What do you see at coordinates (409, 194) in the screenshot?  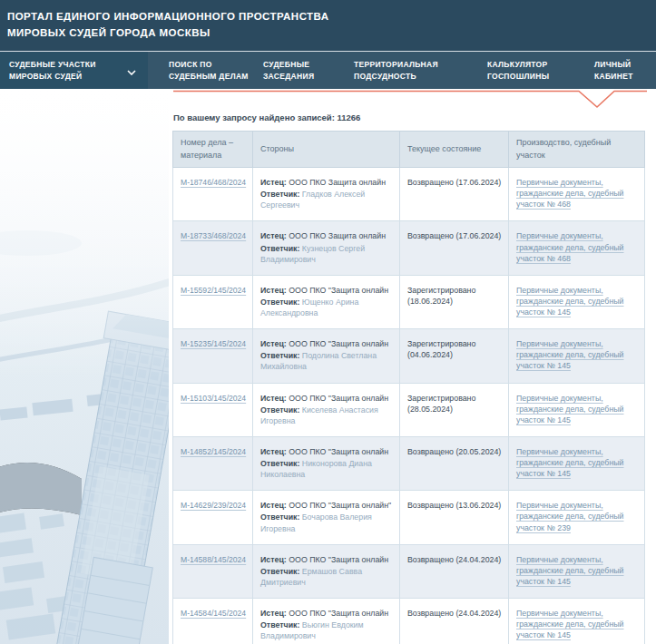 I see `table-row: М-18746/468/2024 Истец: ООО ПКО Защита о…` at bounding box center [409, 194].